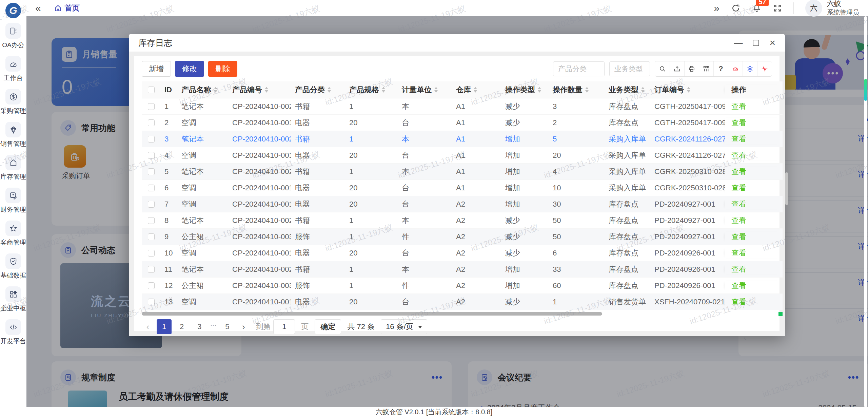 The width and height of the screenshot is (868, 417). What do you see at coordinates (425, 90) in the screenshot?
I see `column-header-6: 计量单位` at bounding box center [425, 90].